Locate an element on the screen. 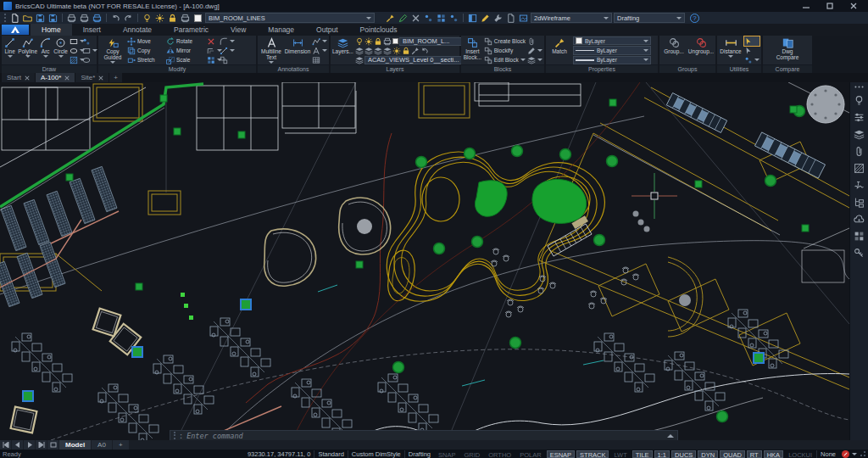 The height and width of the screenshot is (458, 868). dim-style-field: Custom DimStyle is located at coordinates (376, 455).